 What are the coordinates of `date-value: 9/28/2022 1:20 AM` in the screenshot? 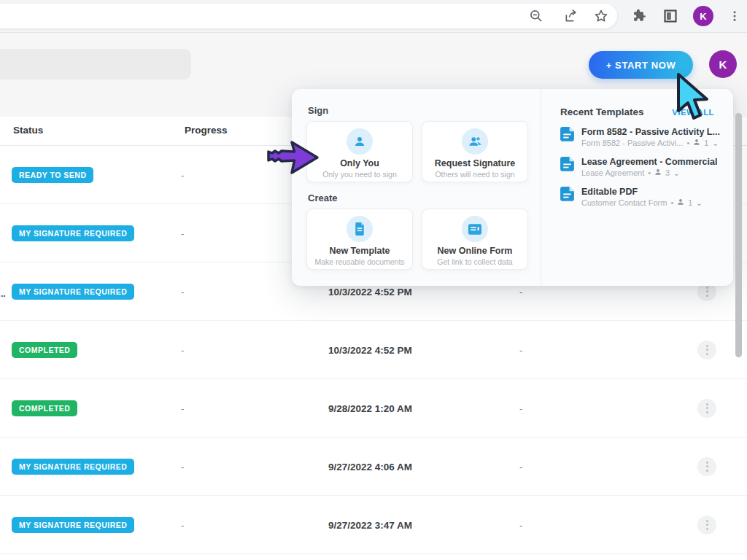 It's located at (371, 408).